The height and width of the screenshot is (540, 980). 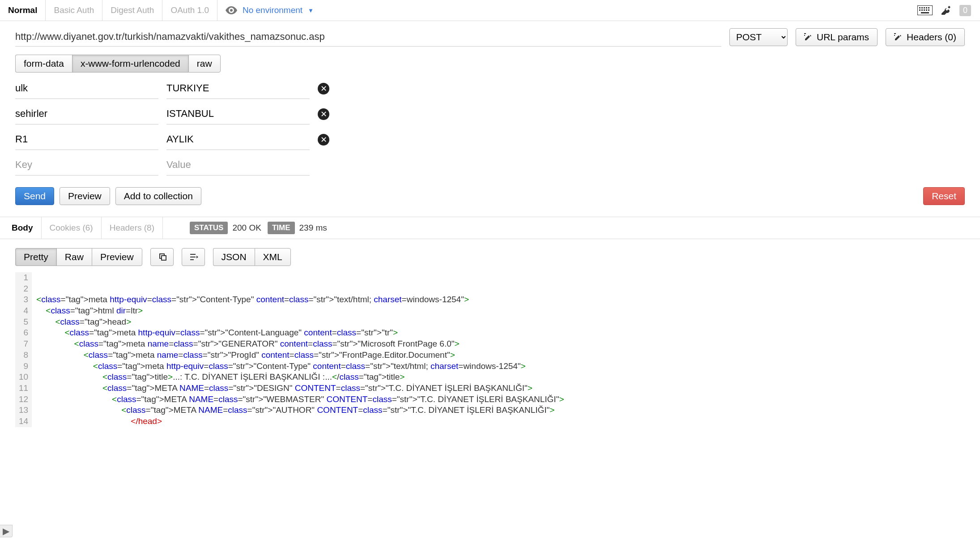 What do you see at coordinates (72, 228) in the screenshot?
I see `response-tab-cookies: Cookies (6)` at bounding box center [72, 228].